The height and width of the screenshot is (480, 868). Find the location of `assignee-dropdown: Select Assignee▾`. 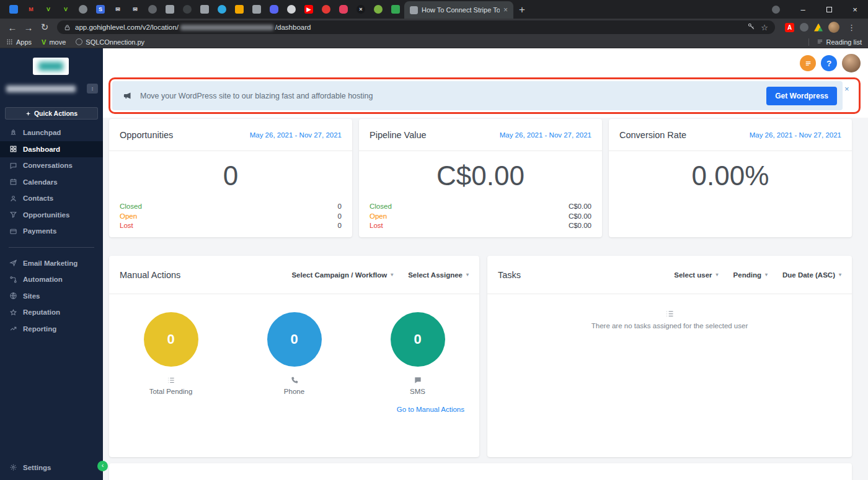

assignee-dropdown: Select Assignee▾ is located at coordinates (438, 275).